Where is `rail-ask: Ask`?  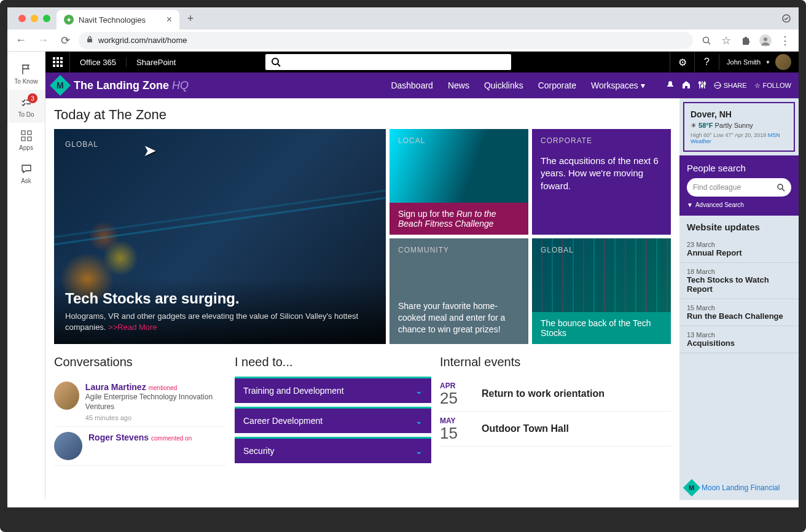 rail-ask: Ask is located at coordinates (26, 173).